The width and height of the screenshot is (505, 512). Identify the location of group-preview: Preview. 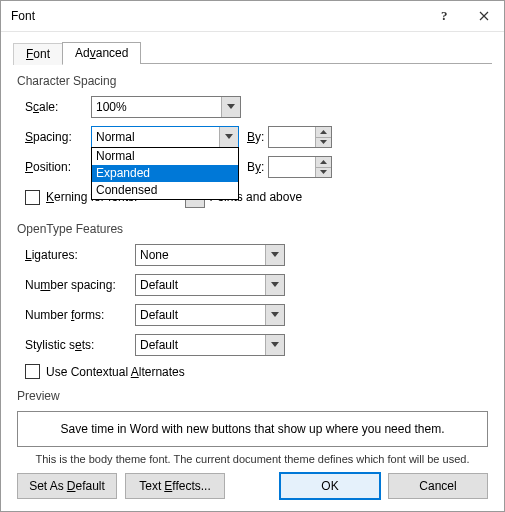
(252, 396).